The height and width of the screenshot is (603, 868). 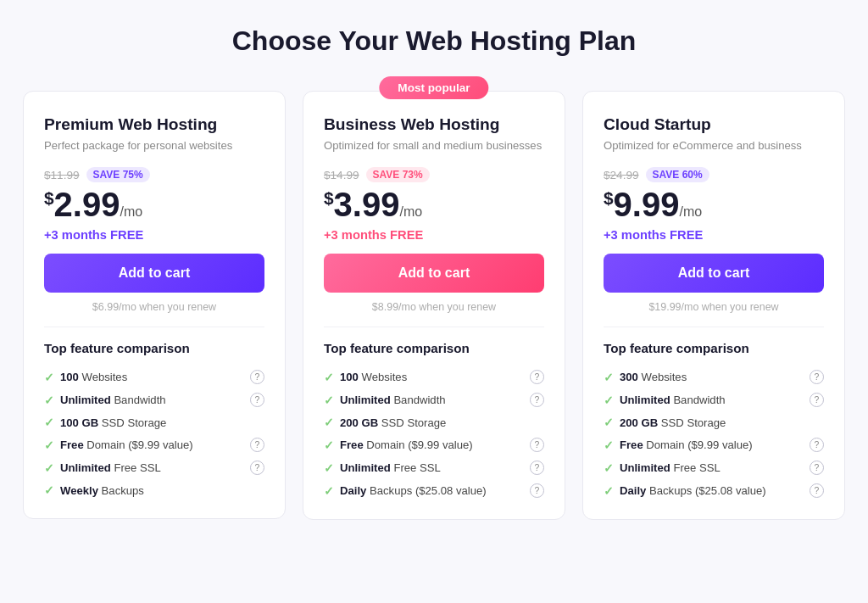 What do you see at coordinates (714, 377) in the screenshot?
I see `feature-item: ✓ 300 Websites ?` at bounding box center [714, 377].